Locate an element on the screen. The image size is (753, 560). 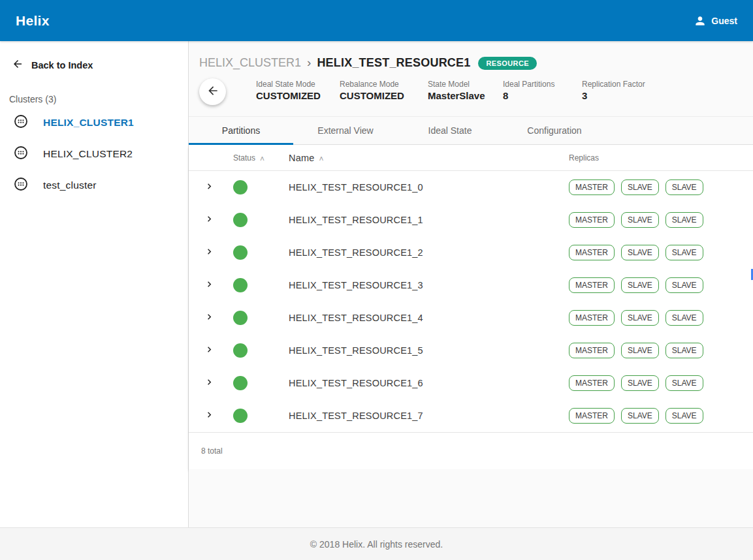
resource-stat: Ideal State ModeCUSTOMIZED is located at coordinates (287, 90).